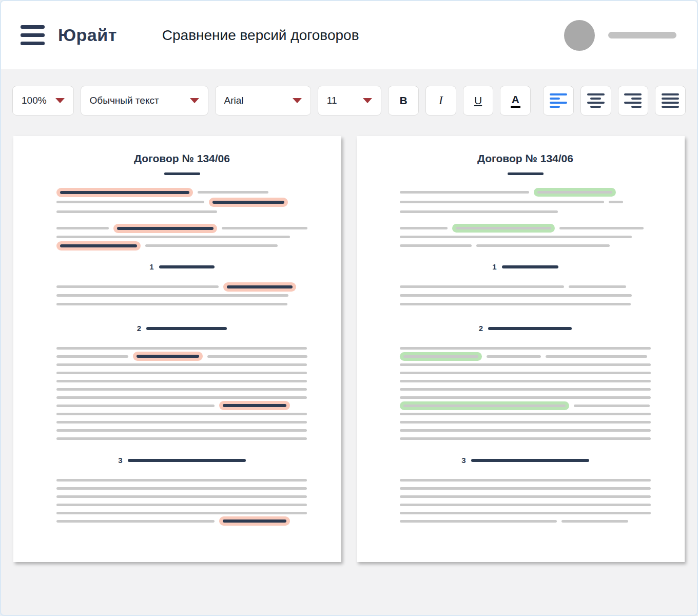  What do you see at coordinates (33, 35) in the screenshot?
I see `hamburger-menu-button` at bounding box center [33, 35].